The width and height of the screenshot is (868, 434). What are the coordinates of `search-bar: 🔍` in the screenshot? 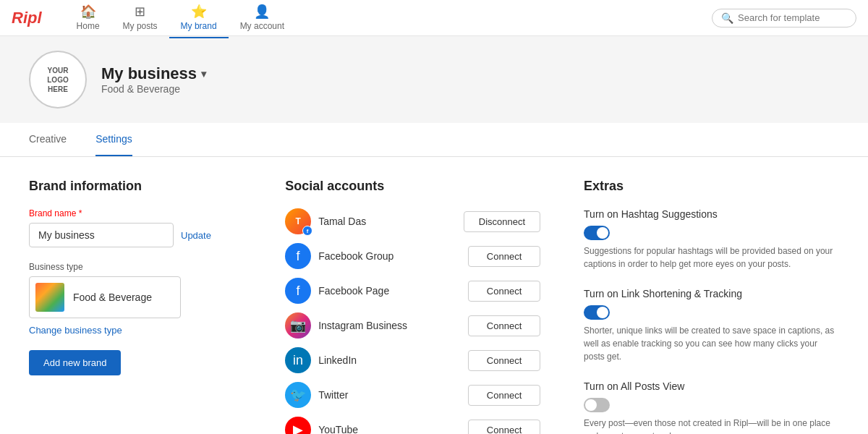 It's located at (784, 18).